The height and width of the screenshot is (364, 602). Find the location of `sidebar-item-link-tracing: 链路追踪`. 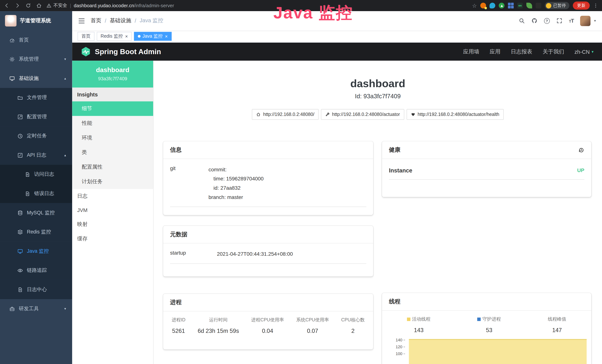

sidebar-item-link-tracing: 链路追踪 is located at coordinates (36, 270).